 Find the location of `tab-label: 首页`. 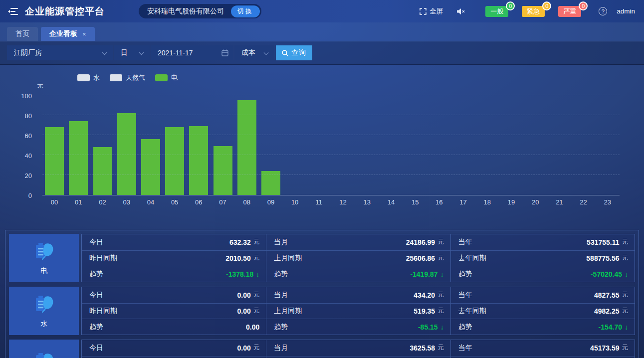

tab-label: 首页 is located at coordinates (22, 34).